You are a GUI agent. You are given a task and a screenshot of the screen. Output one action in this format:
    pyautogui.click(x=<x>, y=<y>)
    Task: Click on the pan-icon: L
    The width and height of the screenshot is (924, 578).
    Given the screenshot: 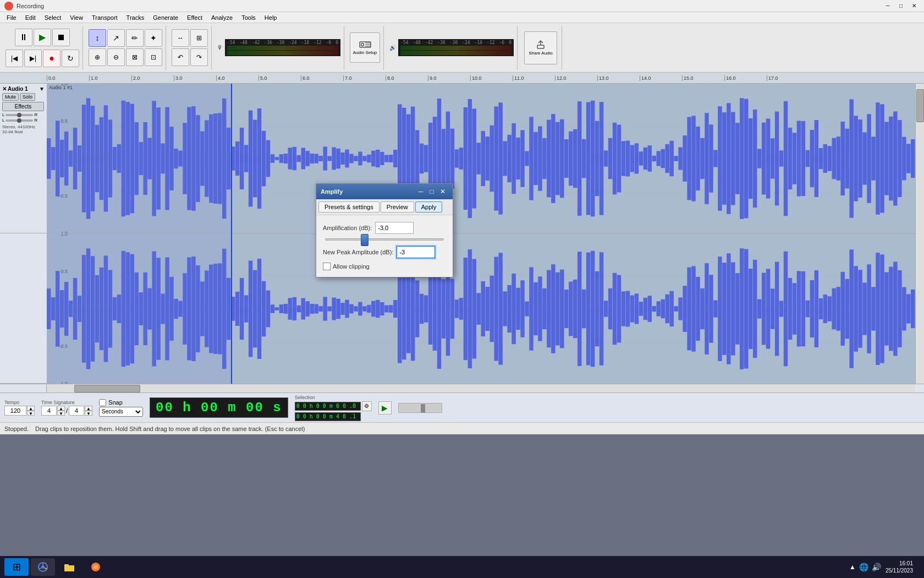 What is the action you would take?
    pyautogui.click(x=3, y=120)
    